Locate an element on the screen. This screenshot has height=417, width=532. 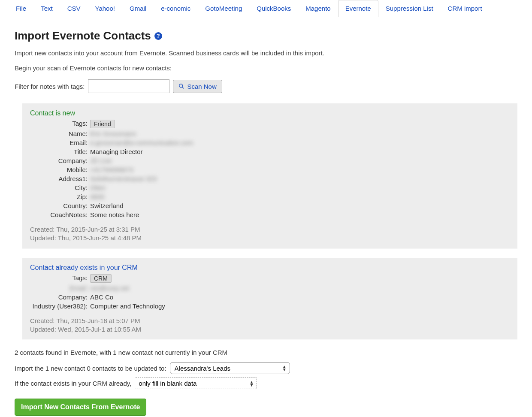
label-industry: Industry (User382): is located at coordinates (60, 306).